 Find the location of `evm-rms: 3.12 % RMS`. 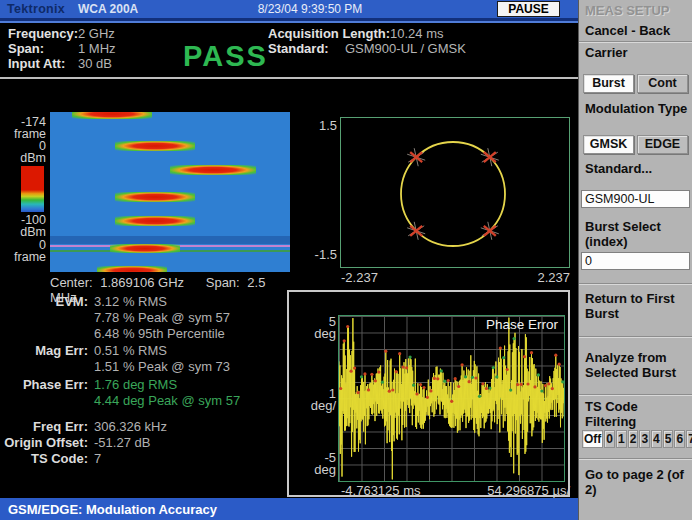

evm-rms: 3.12 % RMS is located at coordinates (130, 302).